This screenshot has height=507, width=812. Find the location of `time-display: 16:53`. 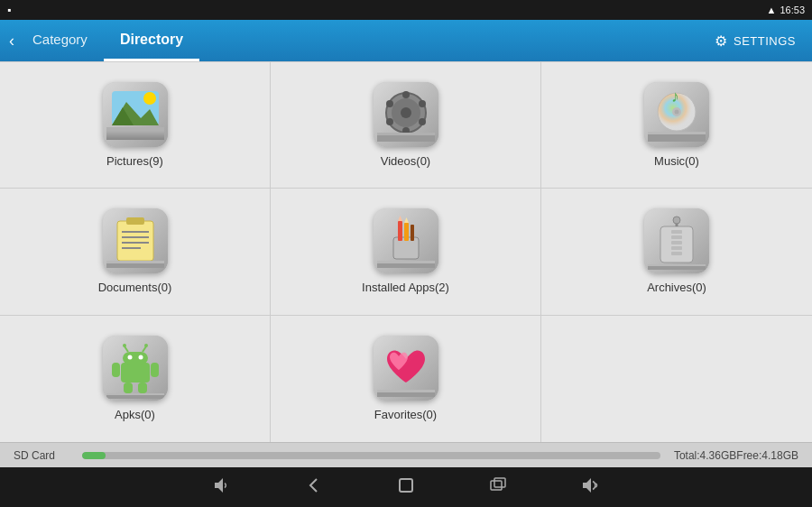

time-display: 16:53 is located at coordinates (792, 10).